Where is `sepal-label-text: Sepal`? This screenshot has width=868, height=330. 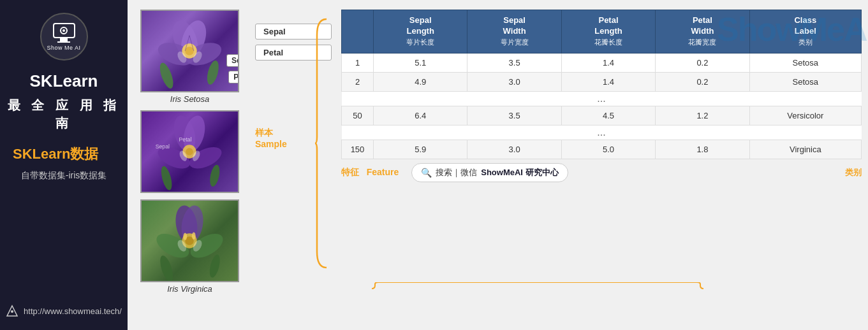
sepal-label-text: Sepal is located at coordinates (235, 61).